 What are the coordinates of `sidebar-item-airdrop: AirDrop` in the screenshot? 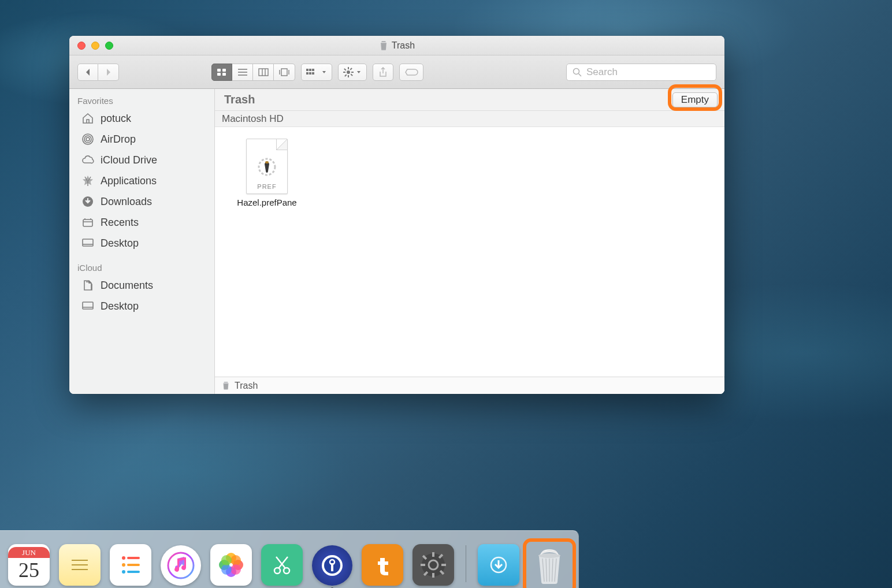 It's located at (142, 139).